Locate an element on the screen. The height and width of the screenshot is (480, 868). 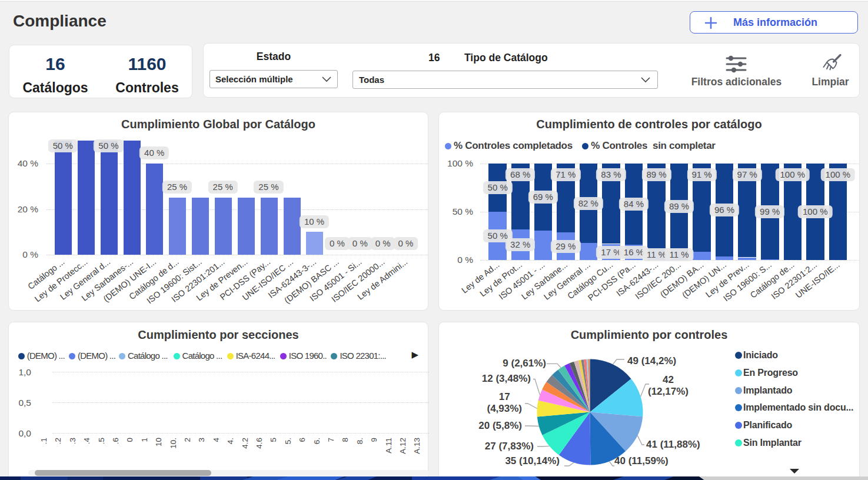
svg-text: 7 is located at coordinates (331, 440).